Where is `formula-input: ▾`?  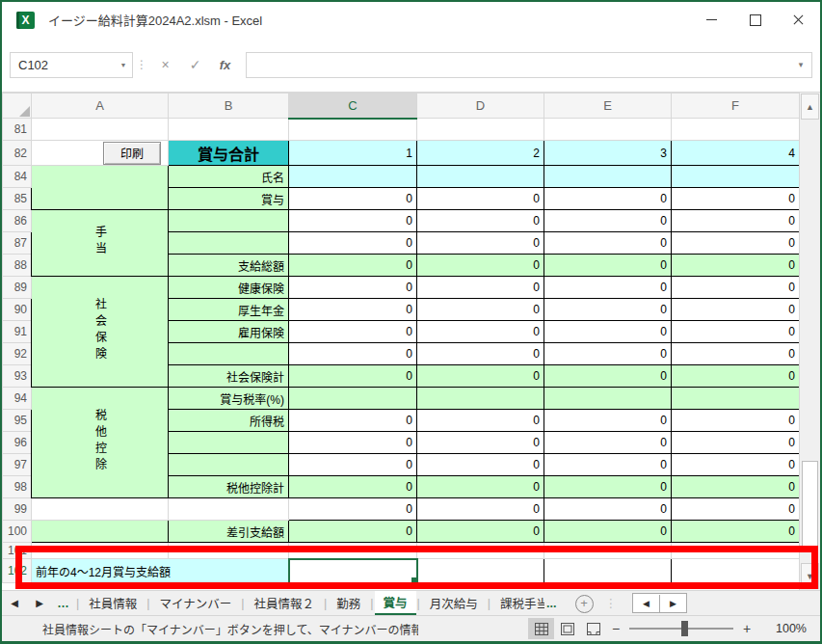
formula-input: ▾ is located at coordinates (529, 66).